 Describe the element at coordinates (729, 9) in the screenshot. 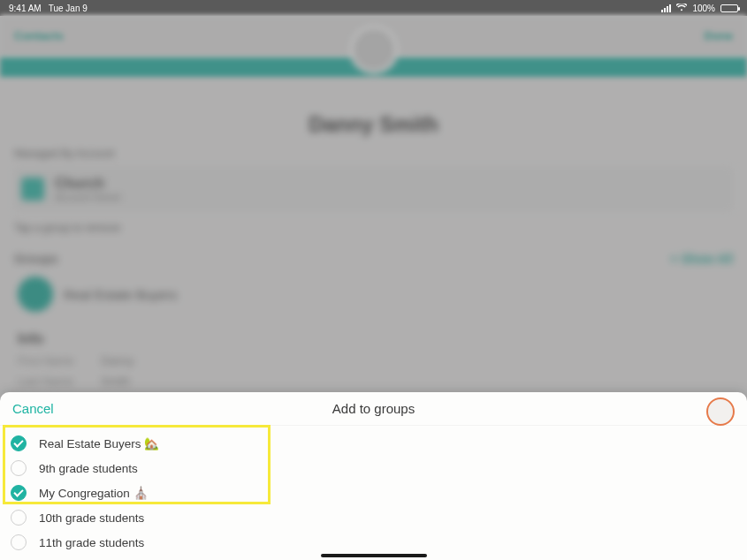

I see `battery-icon` at that location.